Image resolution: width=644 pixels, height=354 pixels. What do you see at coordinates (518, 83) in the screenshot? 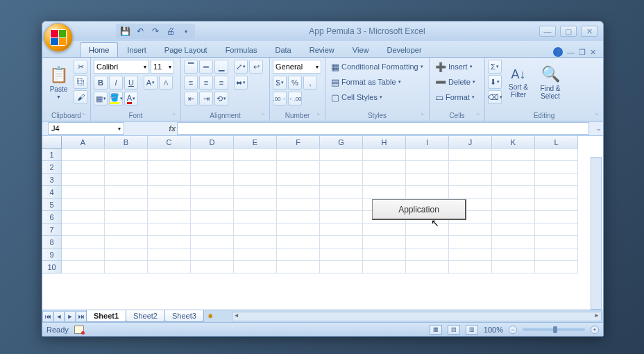
I see `sort-filter-button: A↓Sort & Filter` at bounding box center [518, 83].